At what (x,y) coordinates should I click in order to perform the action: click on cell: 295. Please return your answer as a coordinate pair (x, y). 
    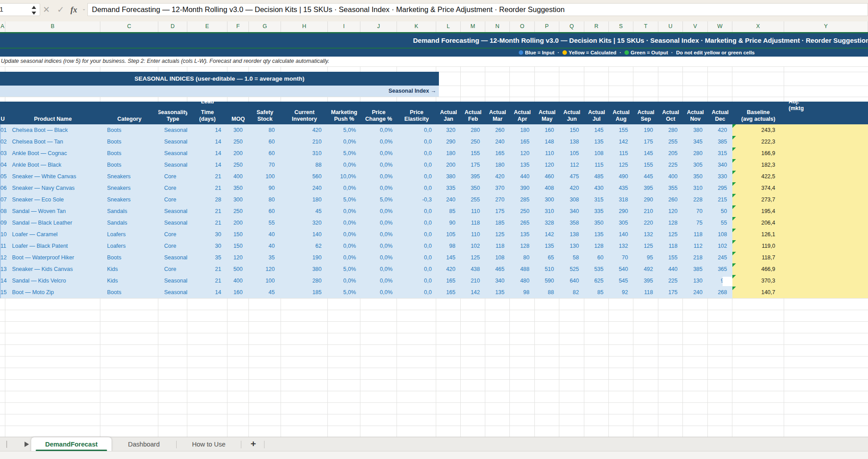
    Looking at the image, I should click on (720, 188).